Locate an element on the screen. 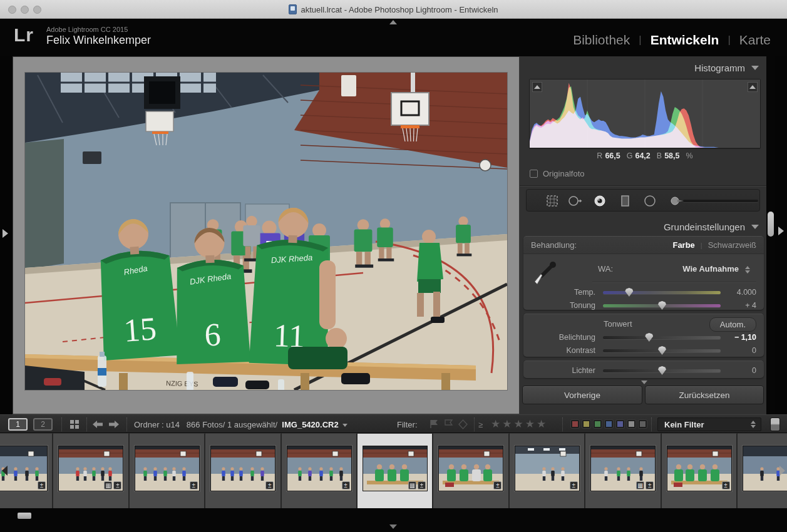 Image resolution: width=787 pixels, height=532 pixels. slider-track-lichter is located at coordinates (662, 371).